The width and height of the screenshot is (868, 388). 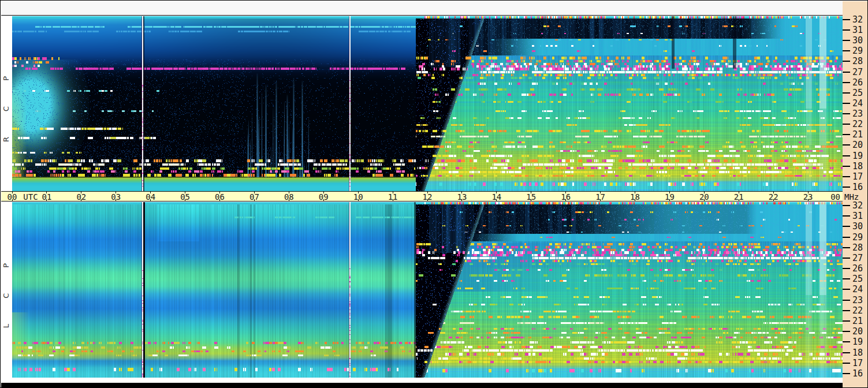 I want to click on time-tick-label: 13, so click(x=462, y=197).